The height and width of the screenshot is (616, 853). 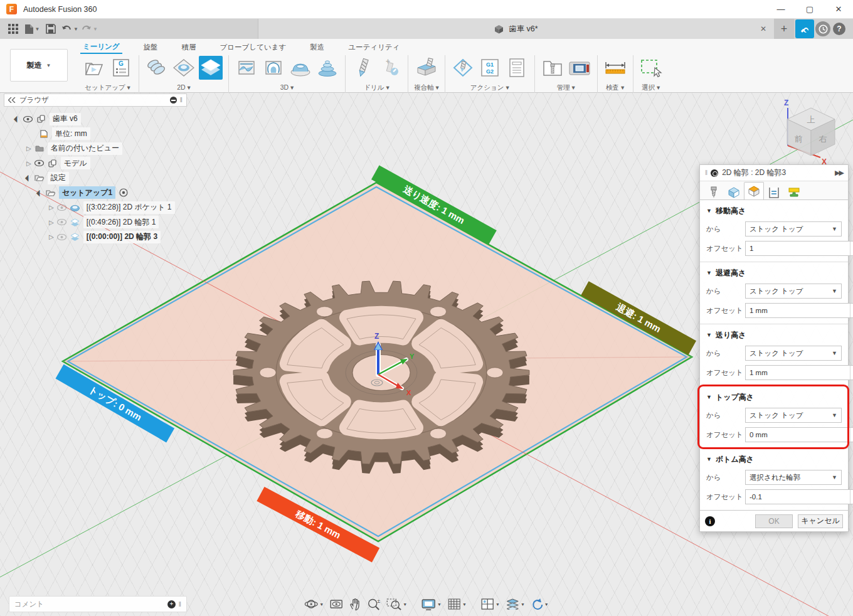 What do you see at coordinates (89, 29) in the screenshot?
I see `redo-icon: ▼` at bounding box center [89, 29].